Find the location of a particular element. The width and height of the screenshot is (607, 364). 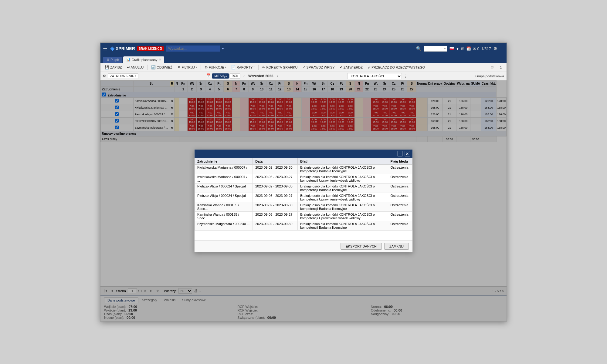

wszystkie-dropdown-icon: ▾ is located at coordinates (445, 49).